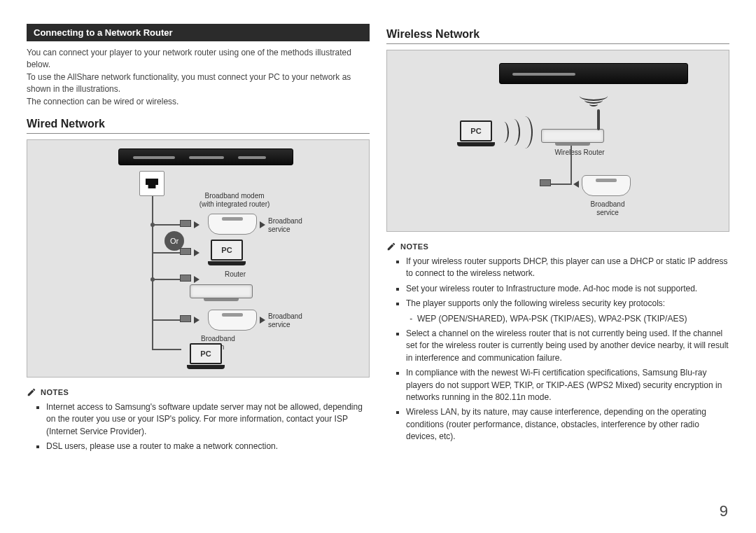 This screenshot has height=533, width=756. Describe the element at coordinates (198, 59) in the screenshot. I see `intro-p1: You can connect your player to your netw…` at that location.